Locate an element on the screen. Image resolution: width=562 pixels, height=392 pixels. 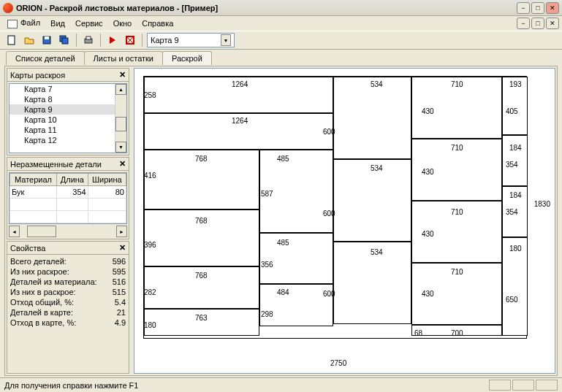
status-text: Для получения справки нажмите F1 is located at coordinates (72, 385).